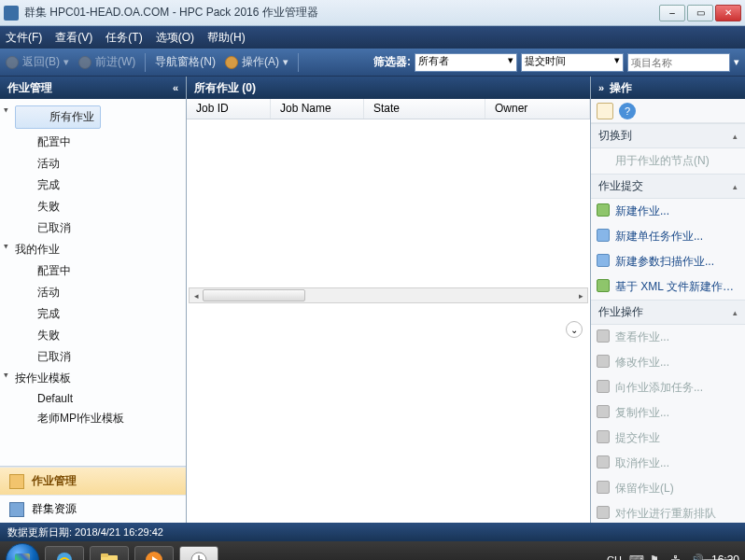  What do you see at coordinates (627, 111) in the screenshot?
I see `help-icon: ?` at bounding box center [627, 111].